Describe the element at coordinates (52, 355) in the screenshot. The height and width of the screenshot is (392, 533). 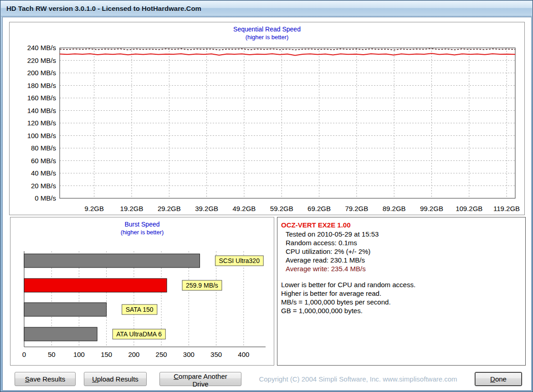
I see `svg-text: 50` at that location.